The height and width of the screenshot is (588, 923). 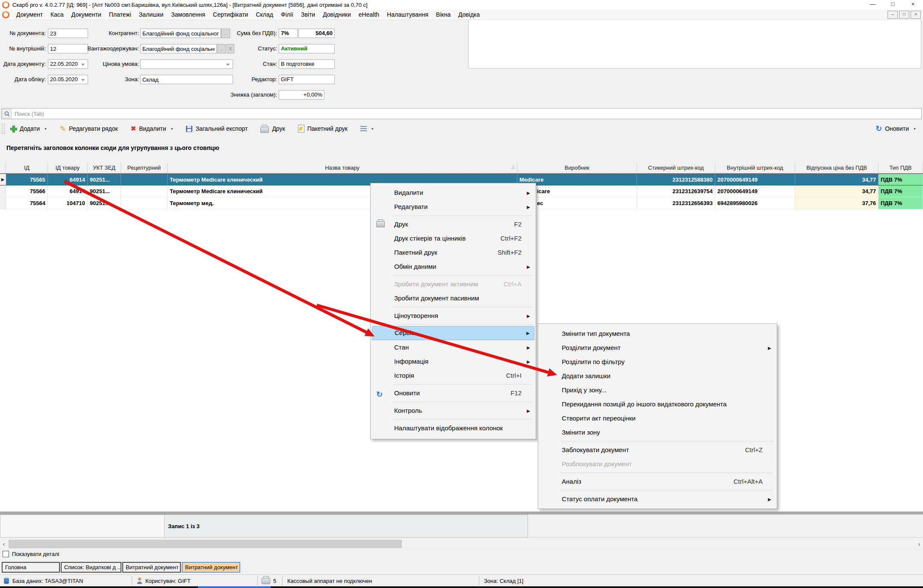 I want to click on service-submenu: Змінити тип документа Розділити документ…, so click(x=658, y=416).